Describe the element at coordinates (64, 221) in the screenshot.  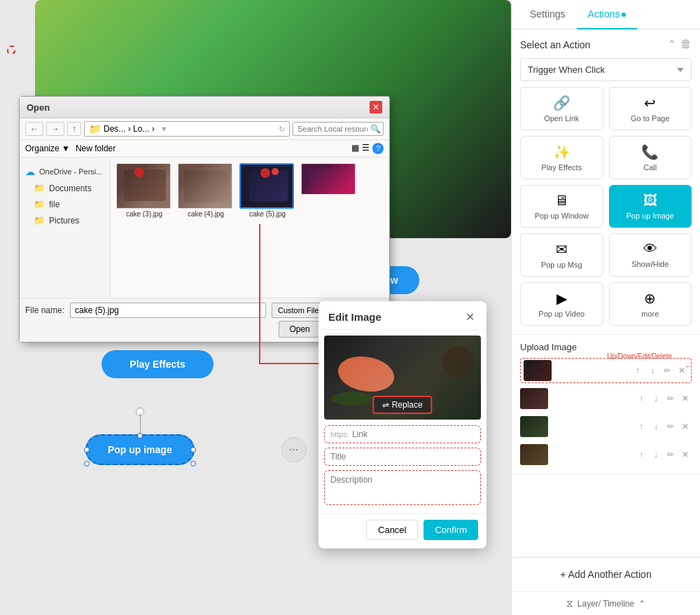
I see `pictures-label: Pictures` at that location.